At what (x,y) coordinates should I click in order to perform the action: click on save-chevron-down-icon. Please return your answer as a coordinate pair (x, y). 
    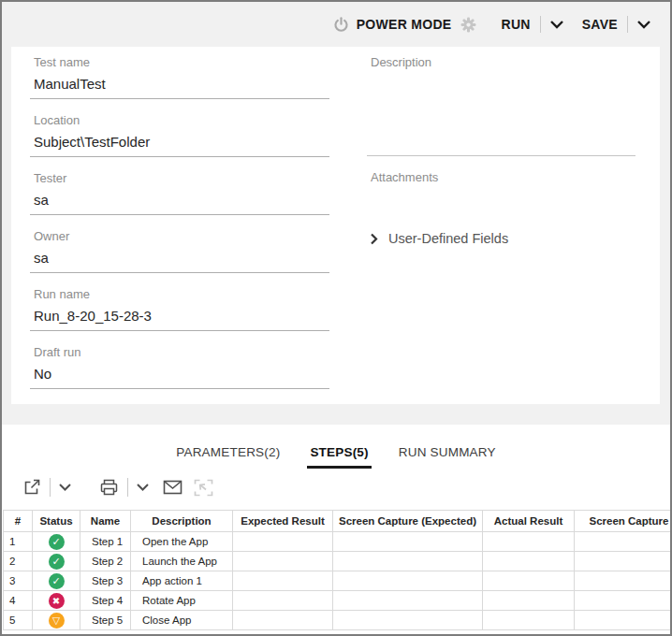
    Looking at the image, I should click on (644, 24).